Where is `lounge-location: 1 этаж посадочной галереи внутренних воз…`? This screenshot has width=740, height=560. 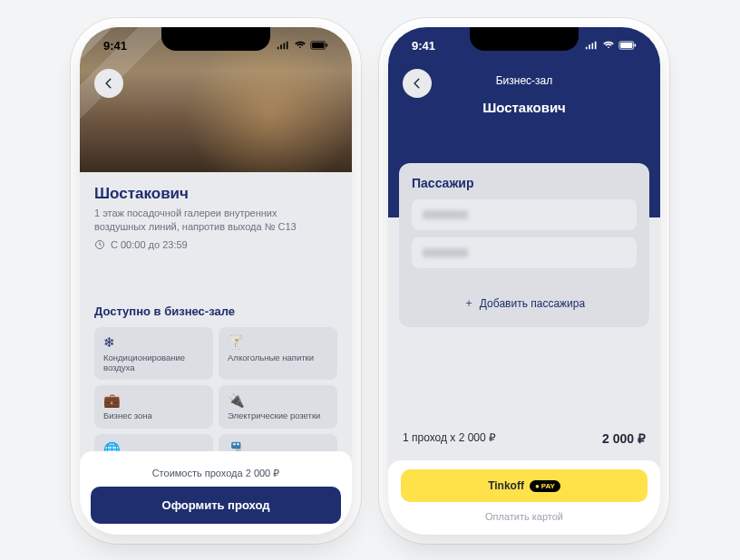 lounge-location: 1 этаж посадочной галереи внутренних воз… is located at coordinates (199, 220).